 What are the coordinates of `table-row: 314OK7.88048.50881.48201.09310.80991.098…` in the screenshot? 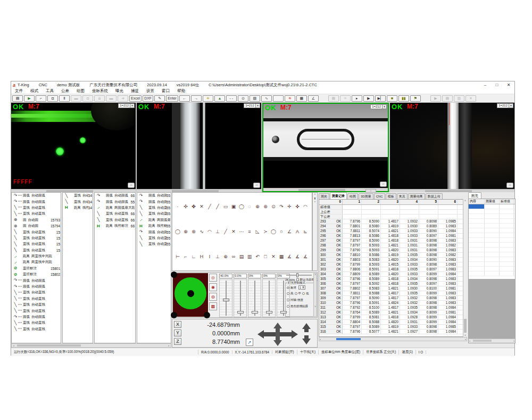 It's located at (393, 323).